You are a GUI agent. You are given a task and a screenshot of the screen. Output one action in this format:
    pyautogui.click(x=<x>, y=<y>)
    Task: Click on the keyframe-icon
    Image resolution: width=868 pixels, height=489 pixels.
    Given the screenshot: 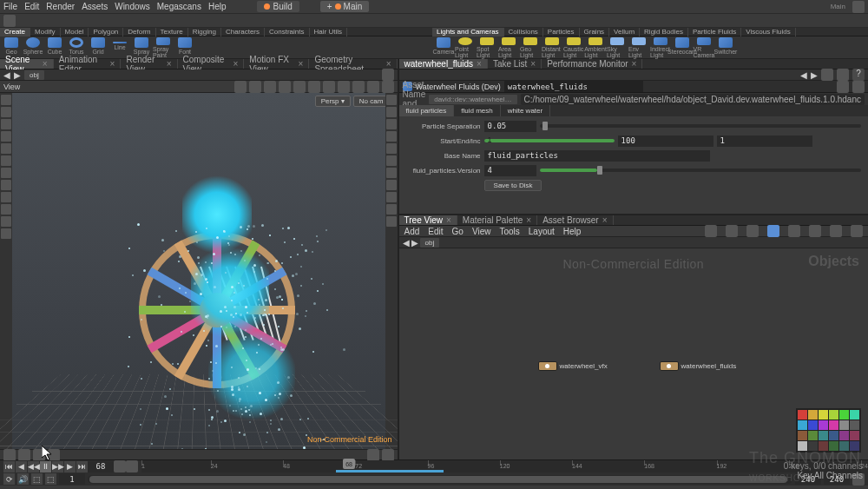 What is the action you would take?
    pyautogui.click(x=132, y=466)
    